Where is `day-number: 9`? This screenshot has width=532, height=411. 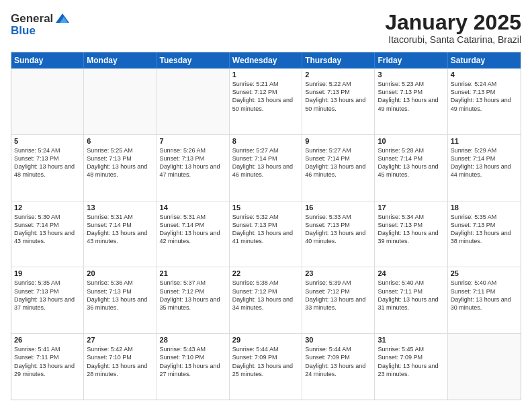 day-number: 9 is located at coordinates (339, 141).